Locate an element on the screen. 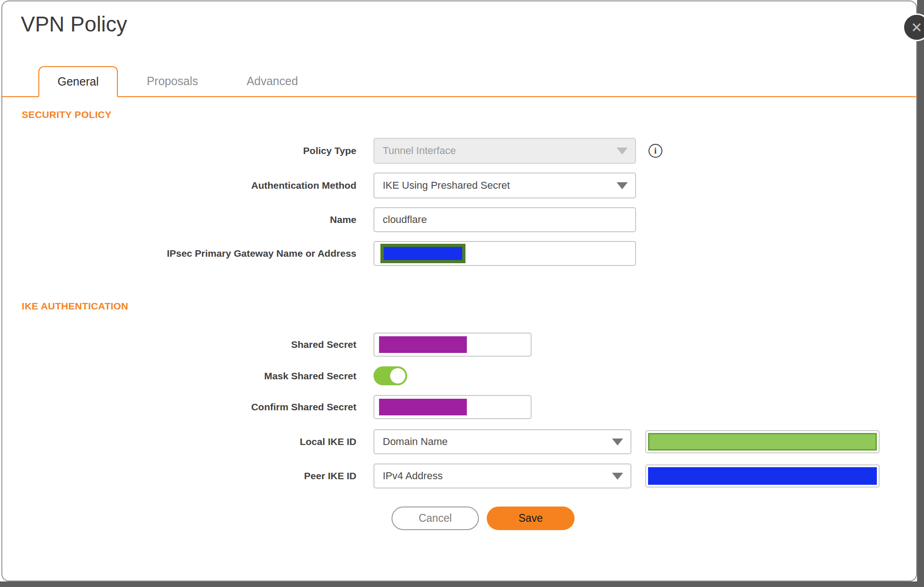 Image resolution: width=924 pixels, height=587 pixels. confirm-shared-secret-row: Confirm Shared Secret is located at coordinates (461, 407).